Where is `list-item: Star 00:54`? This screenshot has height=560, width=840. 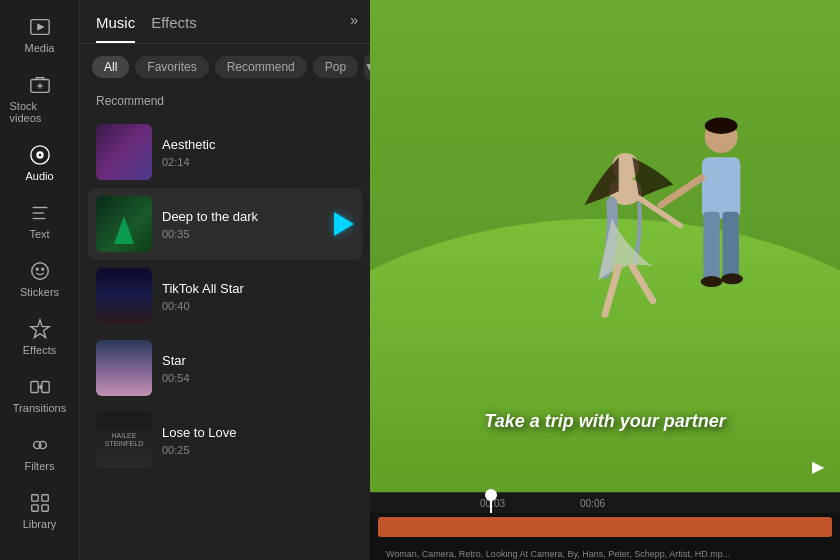 list-item: Star 00:54 is located at coordinates (225, 368).